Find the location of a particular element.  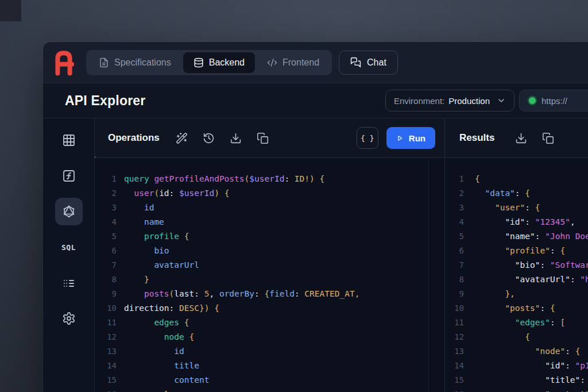

code-line: 11 "edges": [ is located at coordinates (517, 323).